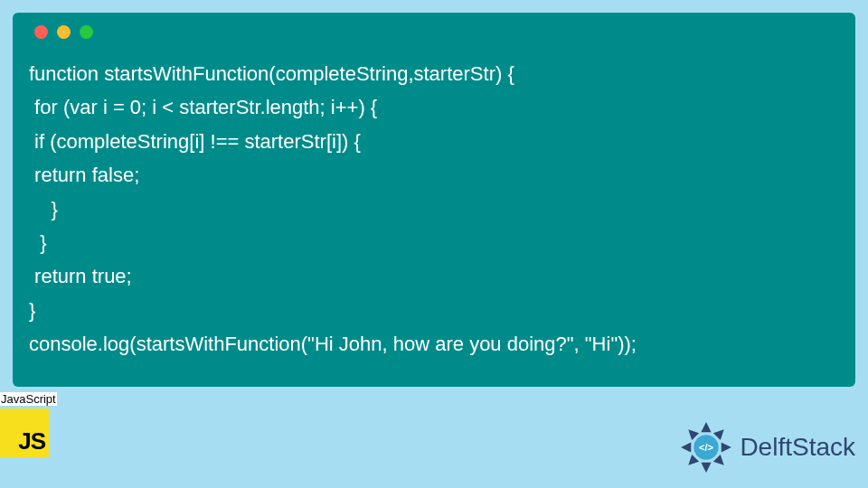 The height and width of the screenshot is (488, 868). I want to click on code-line: return true;, so click(80, 277).